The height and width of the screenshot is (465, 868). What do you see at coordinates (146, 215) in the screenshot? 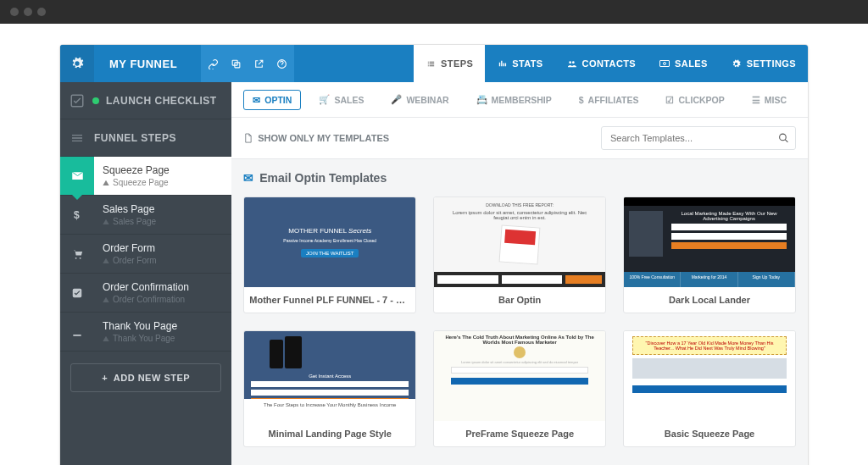
I see `step-sales-page: $ Sales Page Sales Page` at bounding box center [146, 215].